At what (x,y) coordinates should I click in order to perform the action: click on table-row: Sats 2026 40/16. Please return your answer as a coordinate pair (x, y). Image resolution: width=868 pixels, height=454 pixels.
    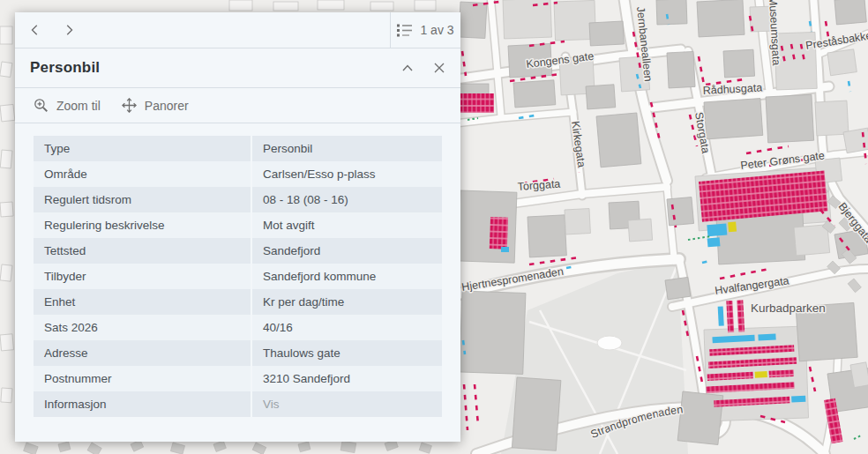
    Looking at the image, I should click on (238, 328).